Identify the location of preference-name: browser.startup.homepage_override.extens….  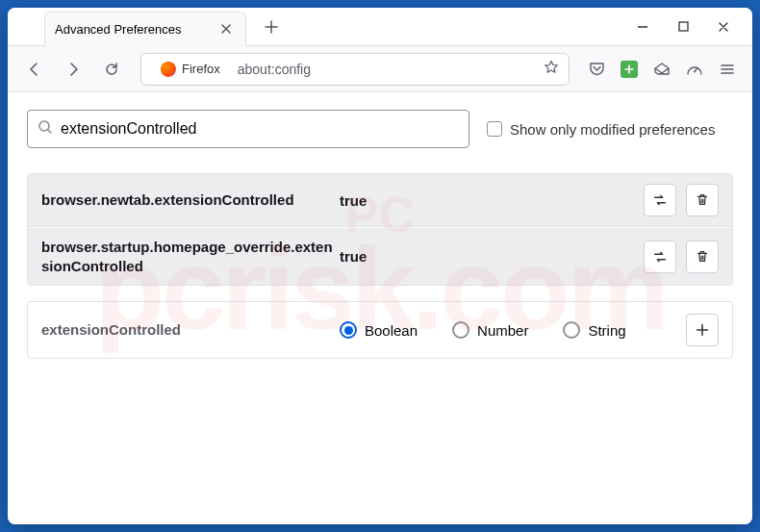
(190, 256).